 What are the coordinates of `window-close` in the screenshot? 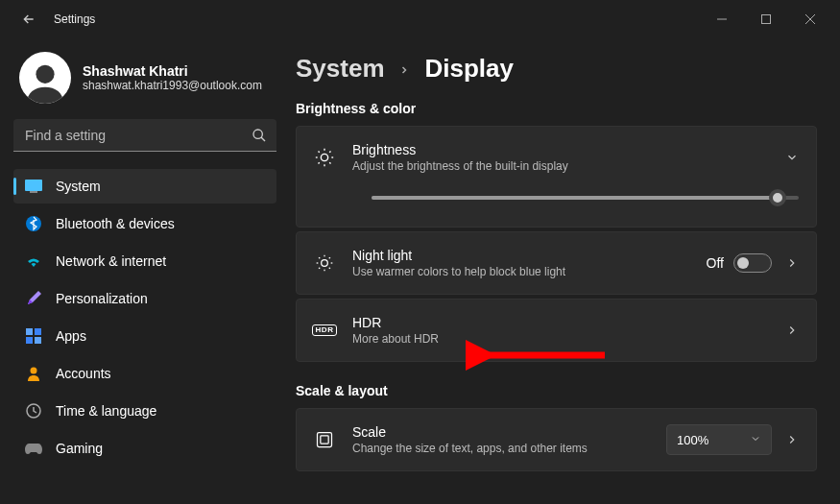 It's located at (810, 19).